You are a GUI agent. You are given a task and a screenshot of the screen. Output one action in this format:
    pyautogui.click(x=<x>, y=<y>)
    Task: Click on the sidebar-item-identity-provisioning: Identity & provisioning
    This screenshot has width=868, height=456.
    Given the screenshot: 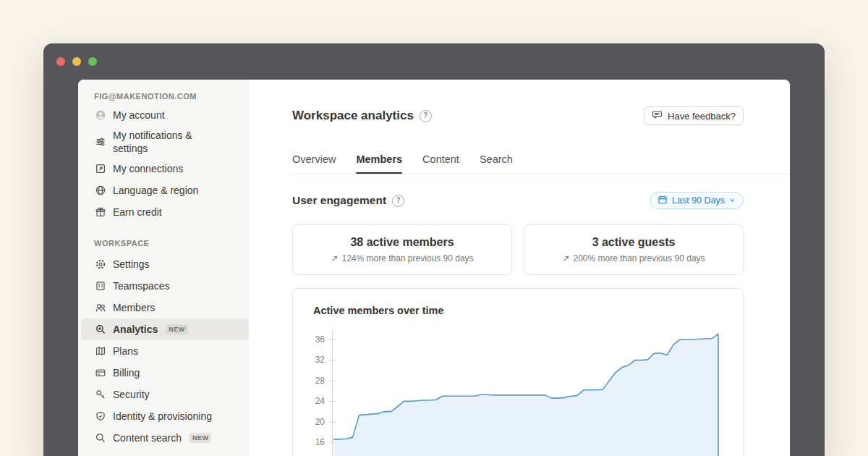 What is the action you would take?
    pyautogui.click(x=163, y=416)
    